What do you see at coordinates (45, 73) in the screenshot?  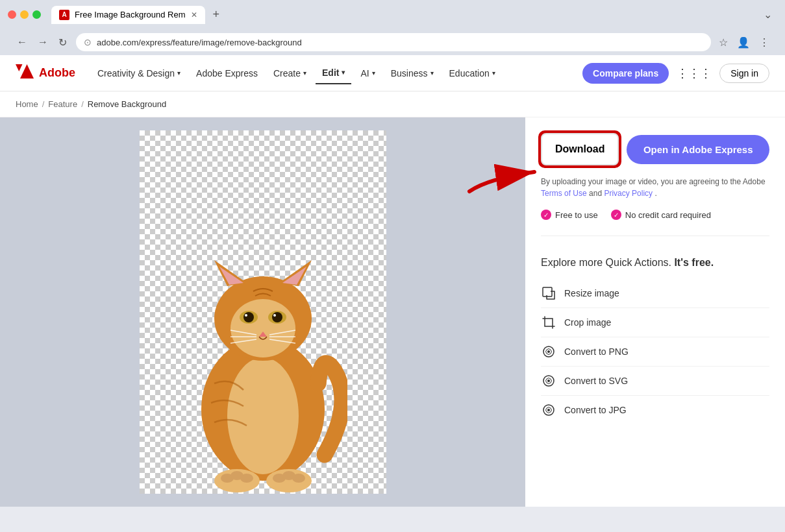 I see `adobe-logo: Adobe` at bounding box center [45, 73].